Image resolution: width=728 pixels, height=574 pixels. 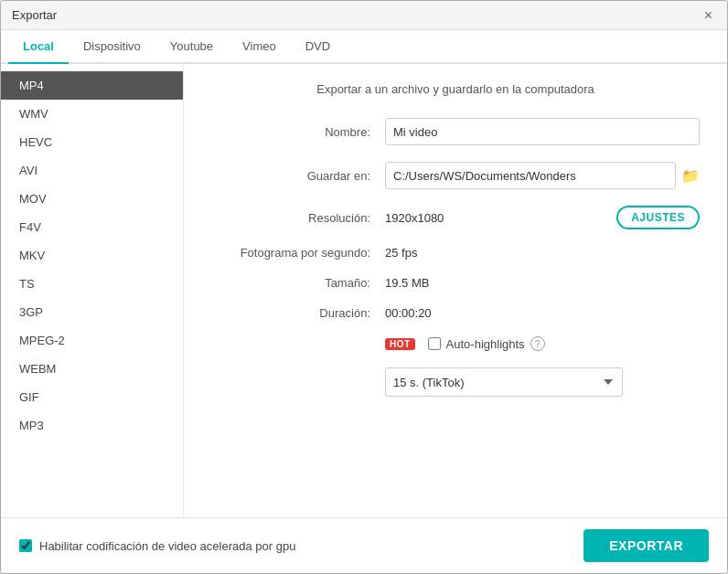 What do you see at coordinates (91, 313) in the screenshot?
I see `sidebar-item-3gp: 3GP` at bounding box center [91, 313].